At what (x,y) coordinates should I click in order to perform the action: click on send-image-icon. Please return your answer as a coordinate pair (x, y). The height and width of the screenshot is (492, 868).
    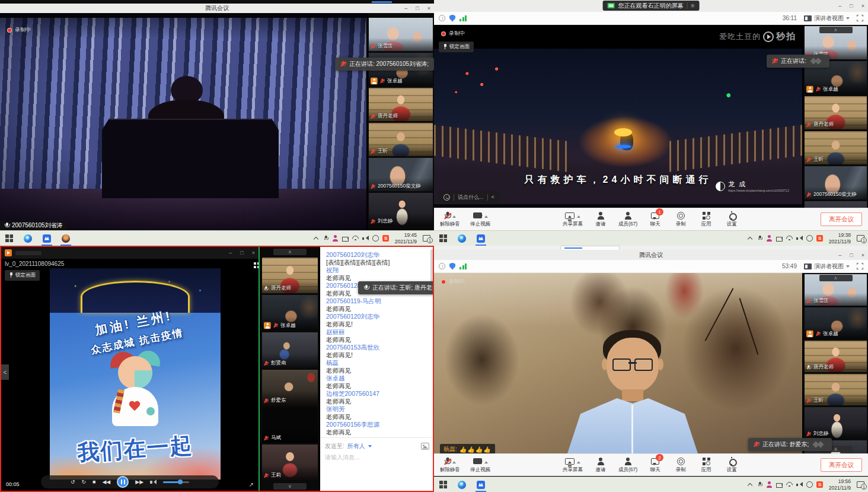
    Looking at the image, I should click on (425, 446).